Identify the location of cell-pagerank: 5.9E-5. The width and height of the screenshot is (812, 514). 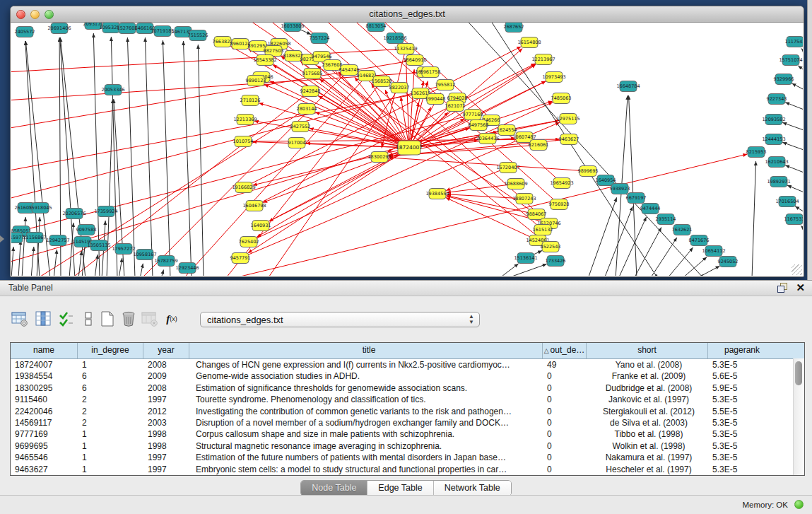
(742, 388).